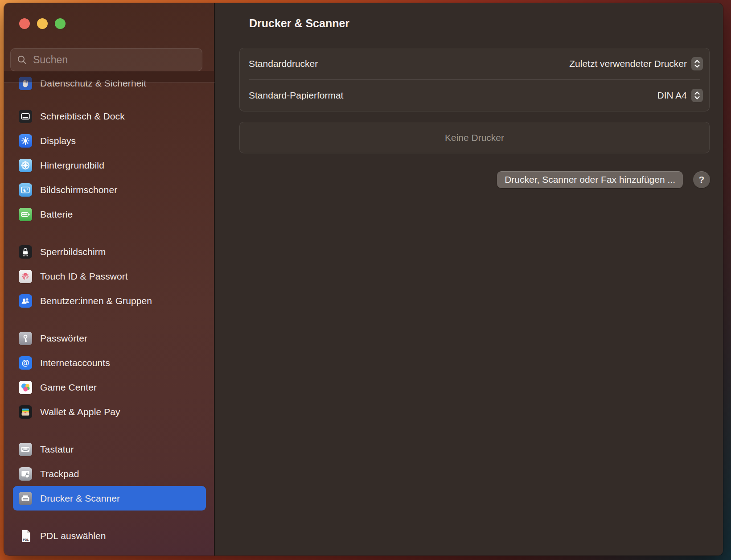 The image size is (731, 560). What do you see at coordinates (58, 141) in the screenshot?
I see `sidebar-item-label: Displays` at bounding box center [58, 141].